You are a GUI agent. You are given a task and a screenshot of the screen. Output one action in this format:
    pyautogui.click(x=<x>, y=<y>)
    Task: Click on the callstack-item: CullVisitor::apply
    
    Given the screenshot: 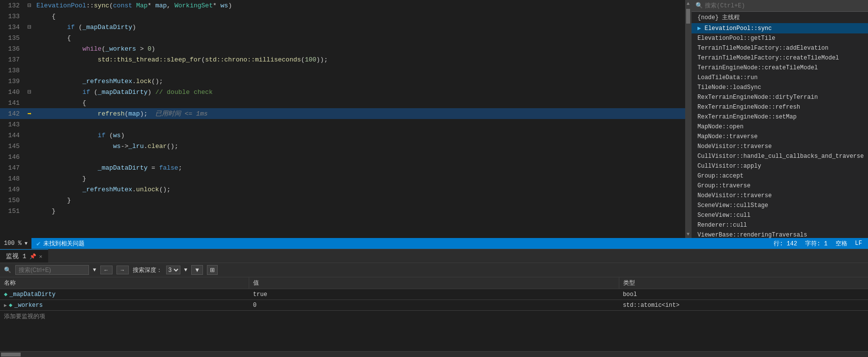 What is the action you would take?
    pyautogui.click(x=780, y=166)
    